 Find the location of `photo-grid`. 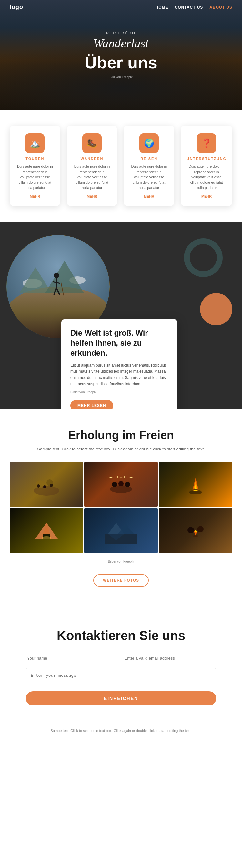

photo-grid is located at coordinates (121, 507).